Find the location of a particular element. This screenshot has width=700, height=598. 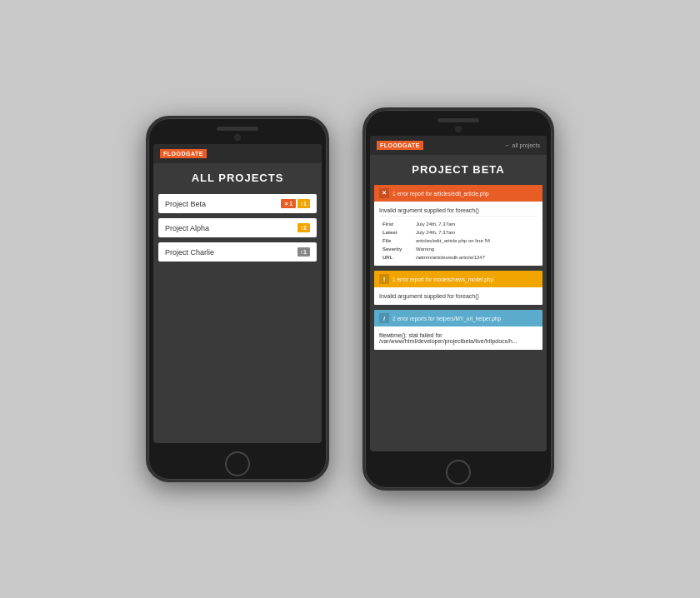

screen-header-right: FLOODGATE ← all projects is located at coordinates (458, 145).